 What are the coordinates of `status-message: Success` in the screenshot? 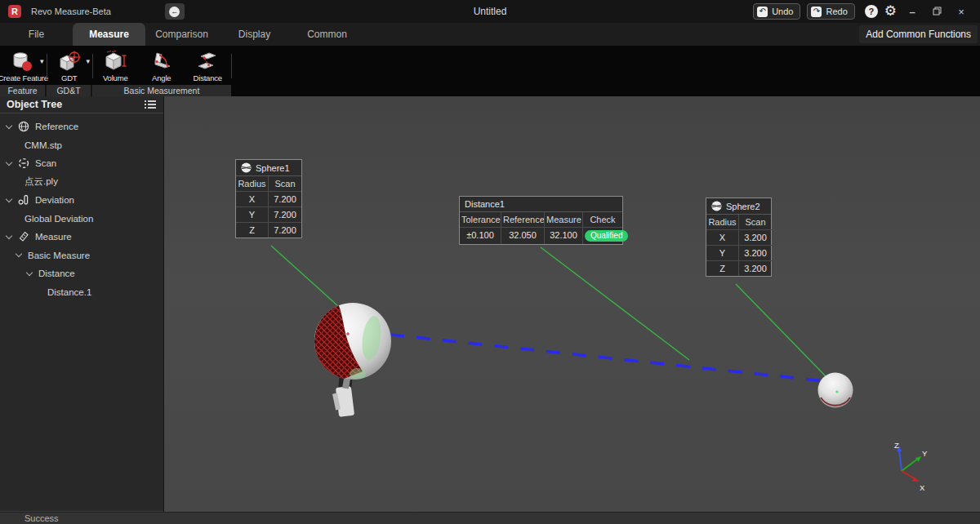 It's located at (42, 518).